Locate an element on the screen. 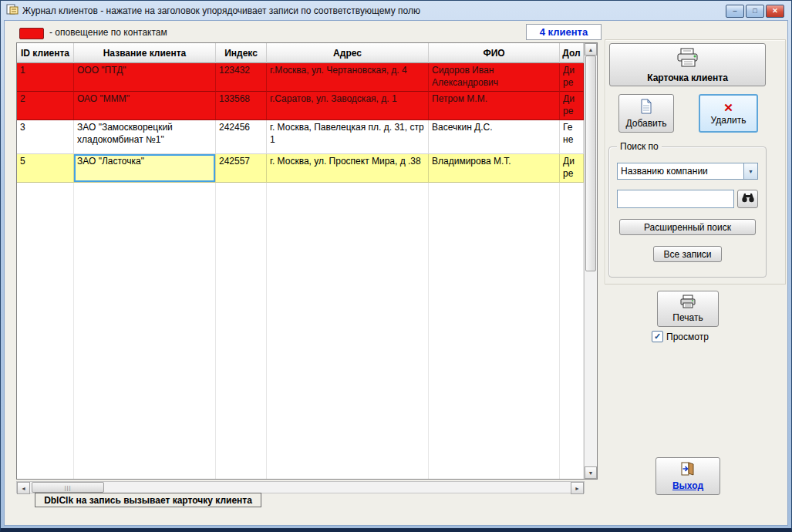 The image size is (792, 532). column-header: Дол is located at coordinates (572, 53).